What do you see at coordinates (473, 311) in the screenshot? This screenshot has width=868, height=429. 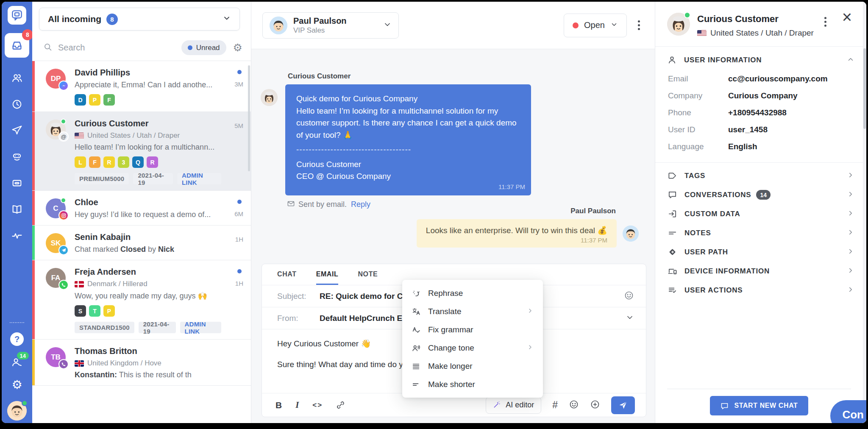 I see `ai-menu-item-translate: Translate` at bounding box center [473, 311].